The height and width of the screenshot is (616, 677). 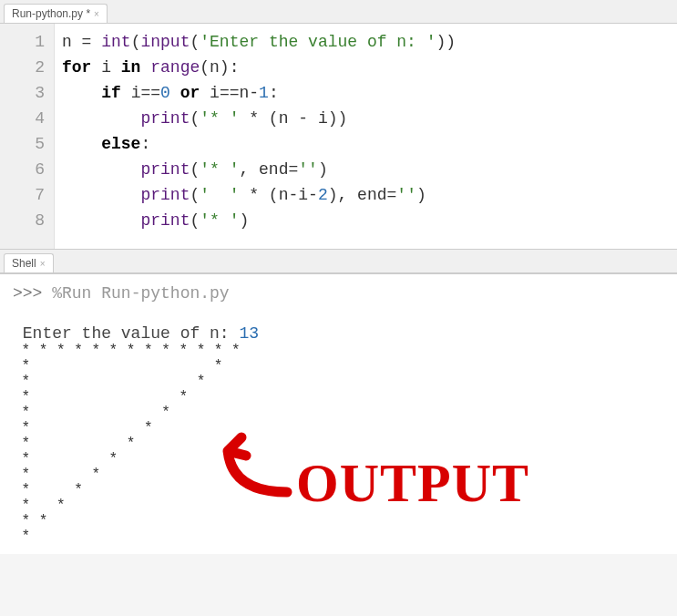 I want to click on output-line: * * * * * * * * * * * * *, so click(x=339, y=352).